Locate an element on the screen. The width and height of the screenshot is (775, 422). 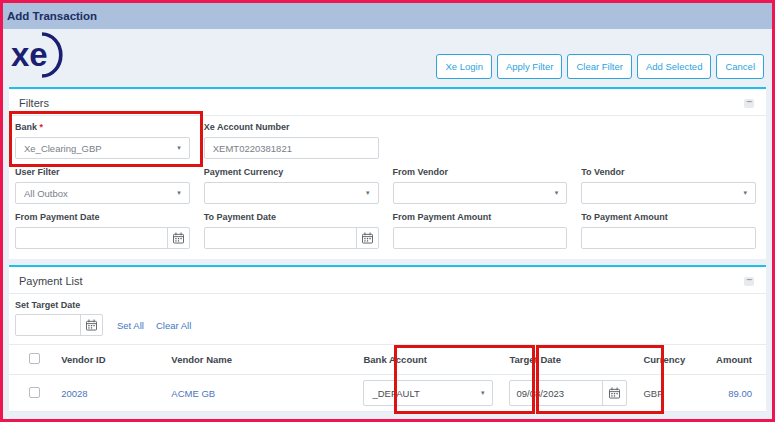
select-all-checkbox is located at coordinates (34, 358).